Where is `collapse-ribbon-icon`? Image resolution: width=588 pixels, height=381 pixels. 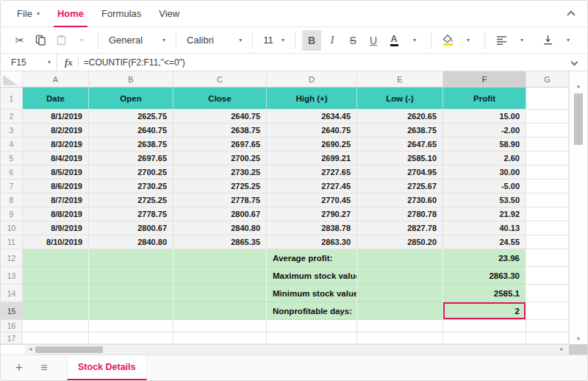
collapse-ribbon-icon is located at coordinates (570, 15).